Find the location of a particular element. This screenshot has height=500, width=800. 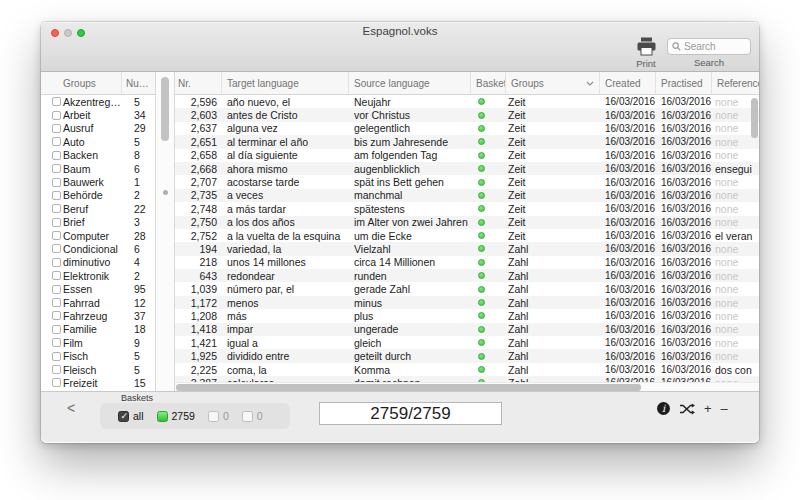

info-button: i is located at coordinates (664, 408).